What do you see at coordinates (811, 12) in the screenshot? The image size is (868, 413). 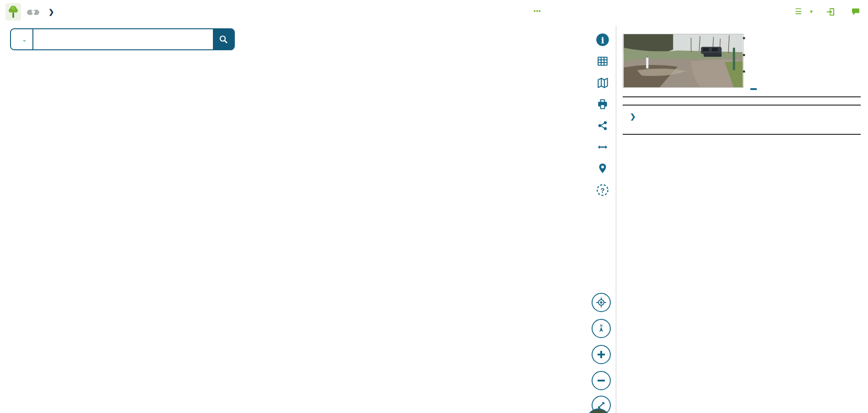 I see `chevron-down-icon: ▼` at bounding box center [811, 12].